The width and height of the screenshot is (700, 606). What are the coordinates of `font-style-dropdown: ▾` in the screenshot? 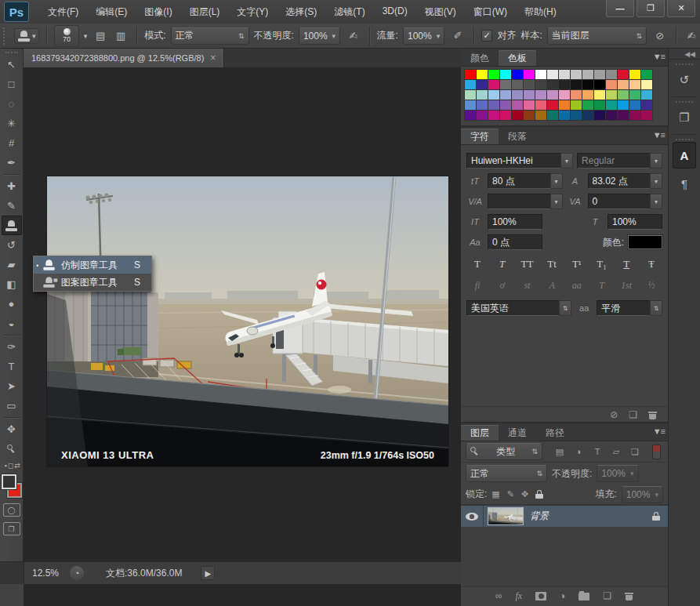 It's located at (656, 161).